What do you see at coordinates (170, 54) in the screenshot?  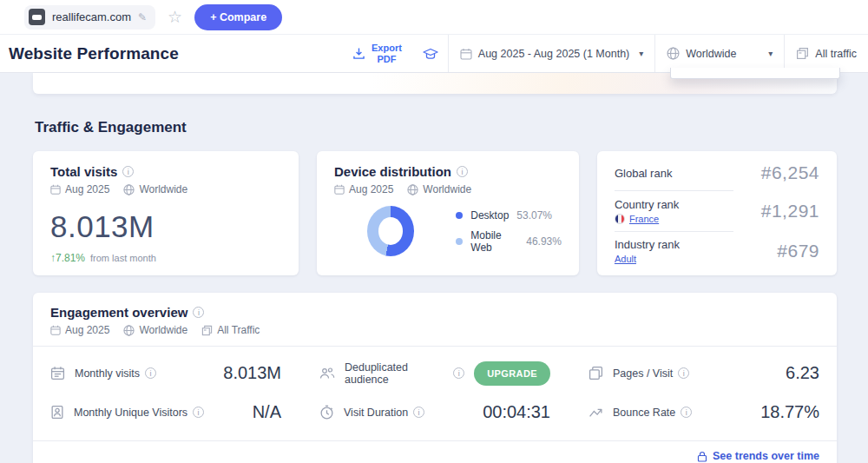 I see `page-title: Website Performance` at bounding box center [170, 54].